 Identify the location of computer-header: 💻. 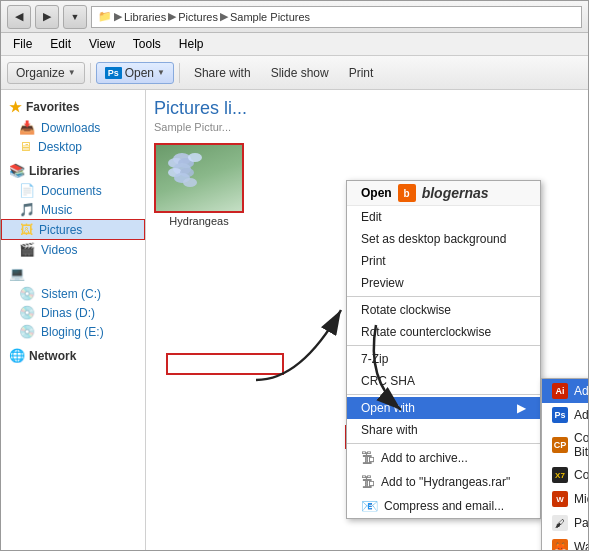
(73, 274).